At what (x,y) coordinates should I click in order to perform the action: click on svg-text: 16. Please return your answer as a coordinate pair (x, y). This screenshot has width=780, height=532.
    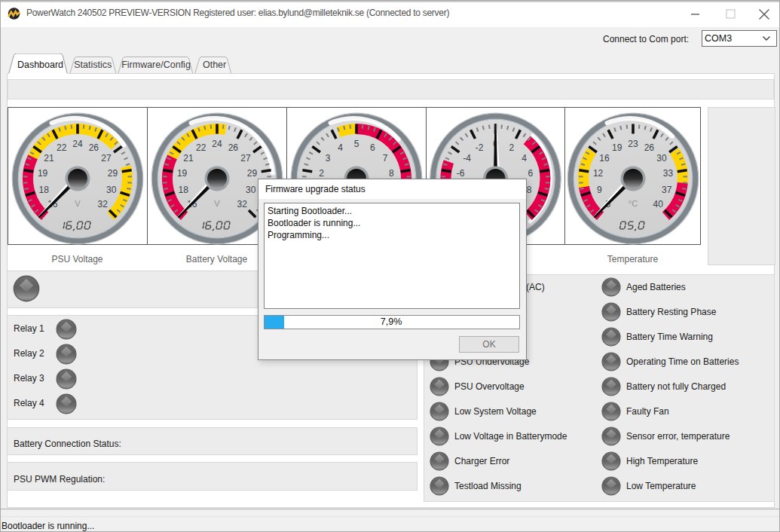
    Looking at the image, I should click on (604, 158).